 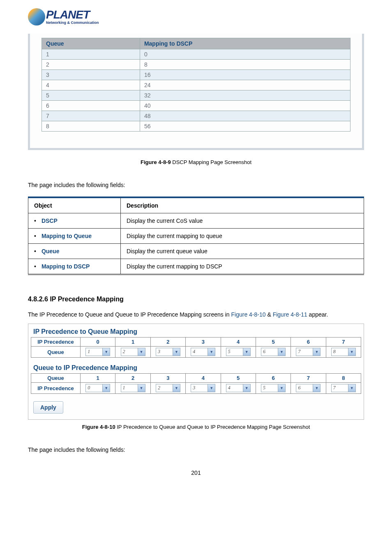 What do you see at coordinates (196, 384) in the screenshot?
I see `queue-to-ip-table: Queue 1 2 3 4 5 6 7 8 IP Precedence 0▼ 1…` at bounding box center [196, 384].